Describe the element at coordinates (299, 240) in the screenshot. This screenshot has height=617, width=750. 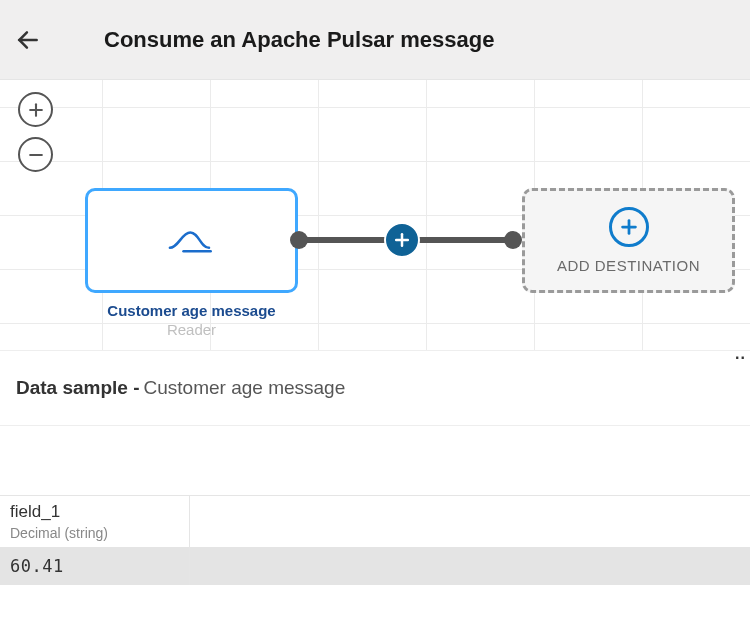
I see `edge-endpoint-left` at that location.